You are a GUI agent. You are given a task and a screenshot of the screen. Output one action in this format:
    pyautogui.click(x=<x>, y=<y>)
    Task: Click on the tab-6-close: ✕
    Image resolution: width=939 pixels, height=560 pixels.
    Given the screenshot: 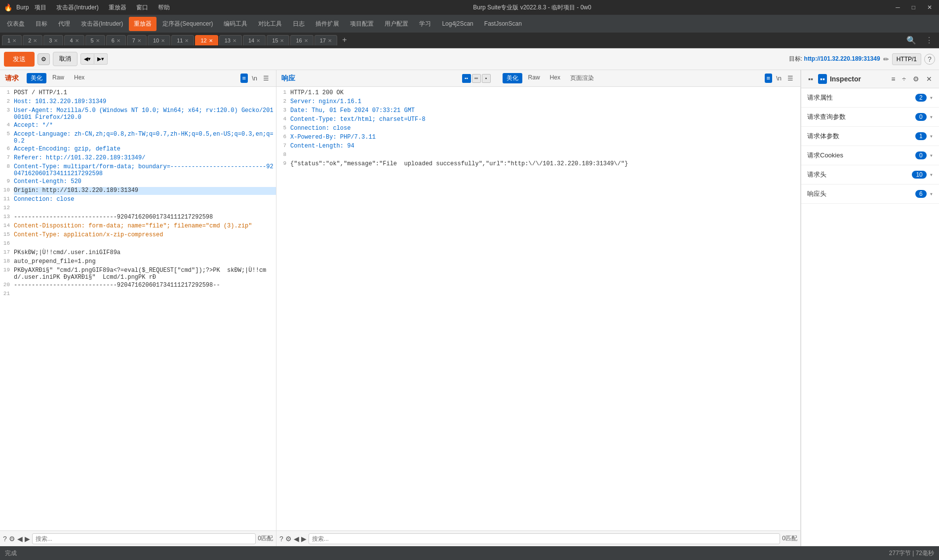 What is the action you would take?
    pyautogui.click(x=118, y=40)
    